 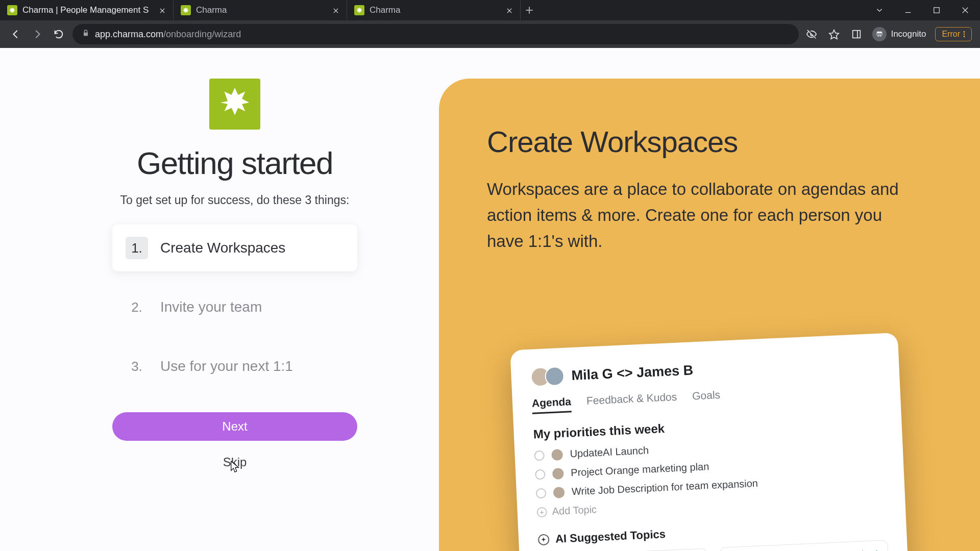 What do you see at coordinates (965, 10) in the screenshot?
I see `close-window-icon` at bounding box center [965, 10].